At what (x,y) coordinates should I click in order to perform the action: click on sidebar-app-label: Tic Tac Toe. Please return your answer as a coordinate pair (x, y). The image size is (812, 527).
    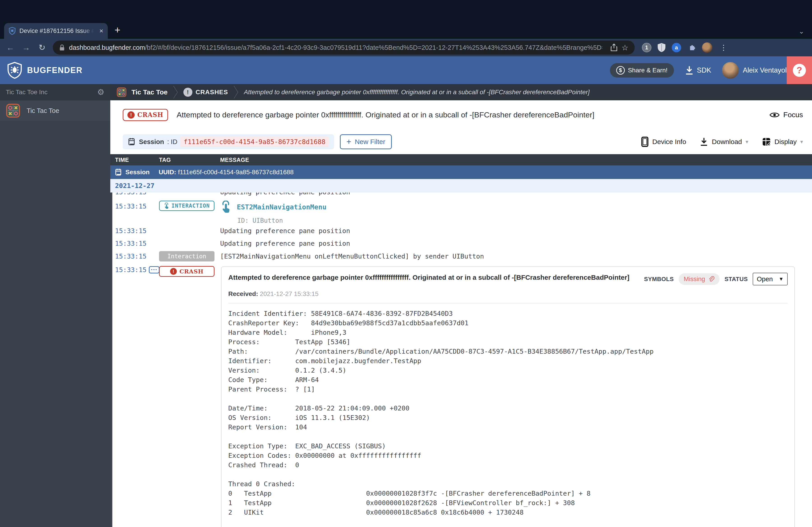
    Looking at the image, I should click on (43, 111).